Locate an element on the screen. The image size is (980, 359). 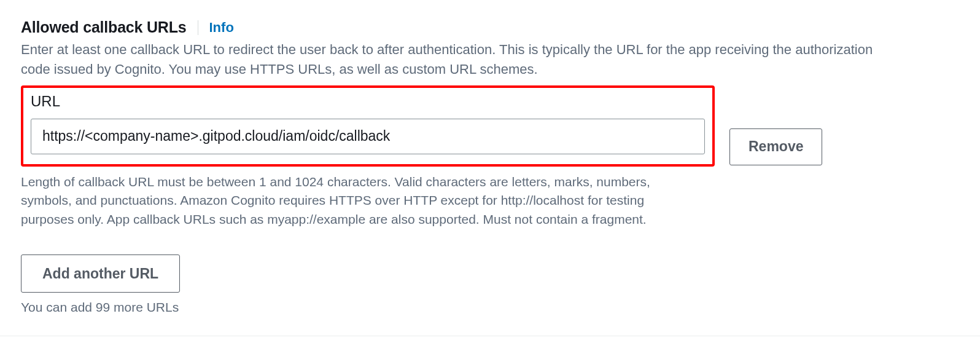
url-help-text: Length of callback URL must be between 1… is located at coordinates (340, 200).